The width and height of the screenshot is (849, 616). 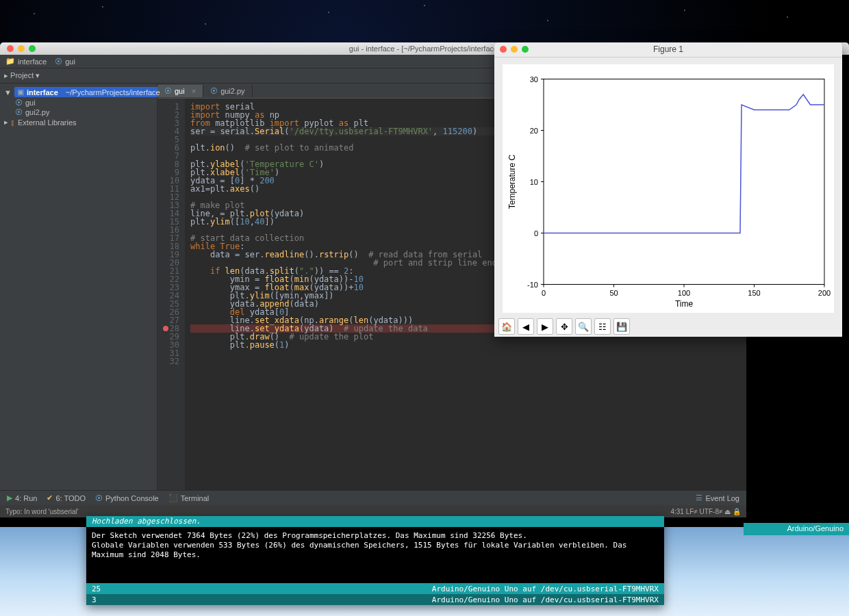 What do you see at coordinates (512, 181) in the screenshot?
I see `svg-text: Temperature C` at bounding box center [512, 181].